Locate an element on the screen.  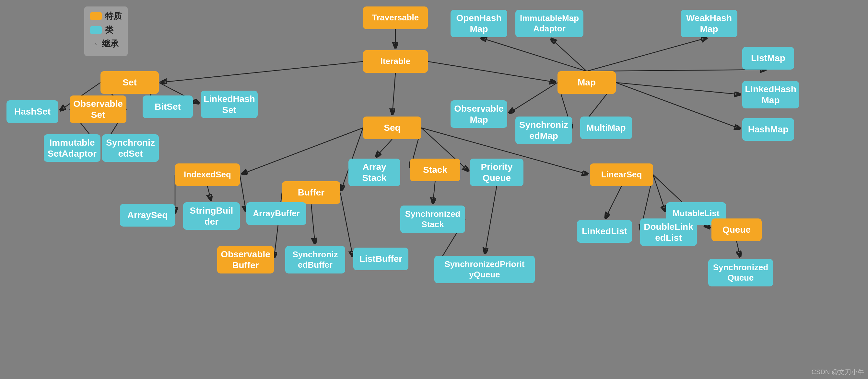
node-doublelinklist: DoubleLink edList is located at coordinates (669, 232).